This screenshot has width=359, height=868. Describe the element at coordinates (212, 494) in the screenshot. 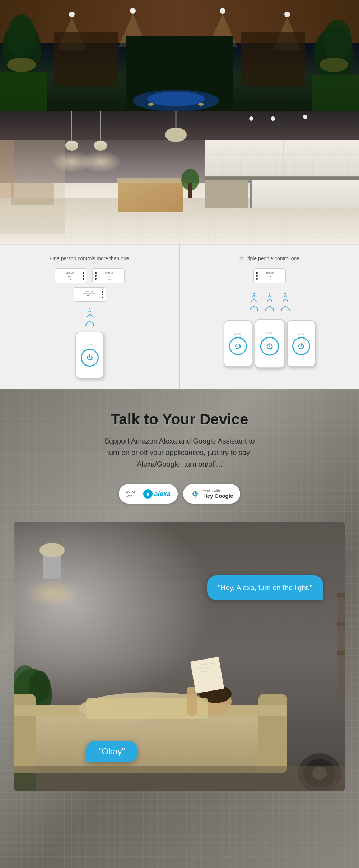

I see `google-badge: works with Hey Google` at that location.